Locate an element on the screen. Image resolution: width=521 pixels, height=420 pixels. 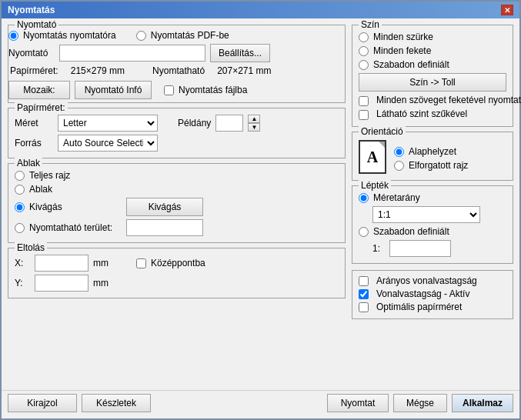
black-text-checkbox is located at coordinates (363, 102).